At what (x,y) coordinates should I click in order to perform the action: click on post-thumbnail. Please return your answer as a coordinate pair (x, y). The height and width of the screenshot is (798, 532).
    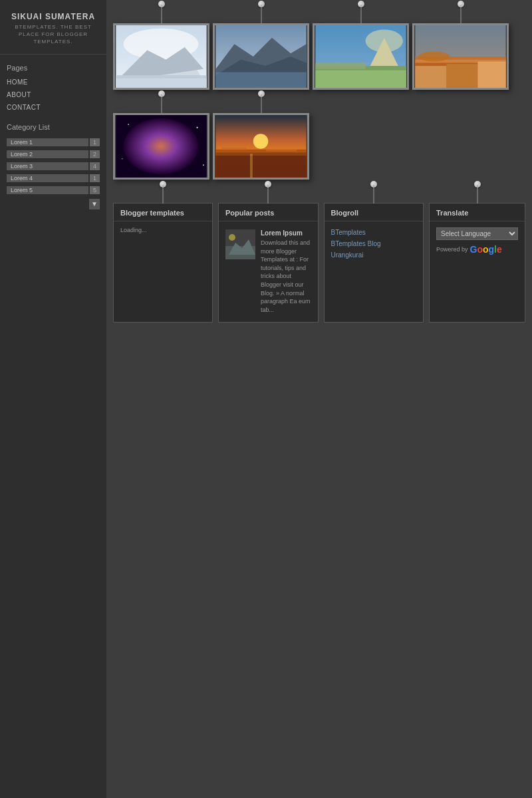
    Looking at the image, I should click on (241, 245).